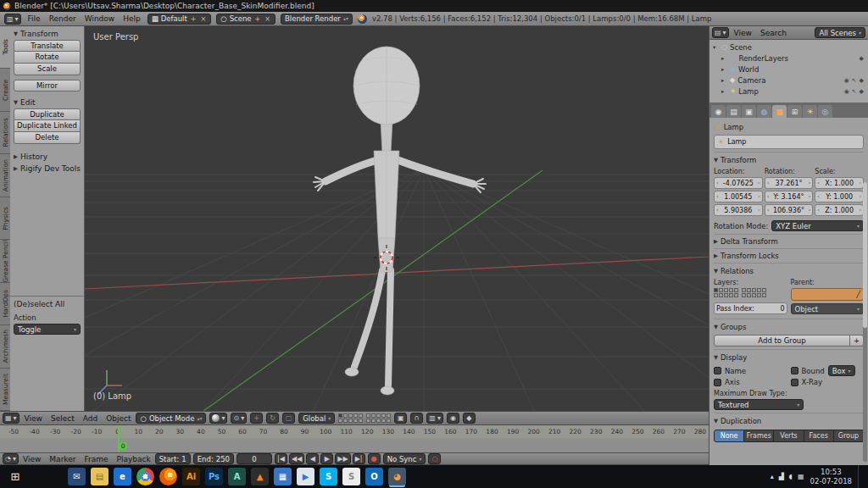  I want to click on edit-panel-header: ▼Edit, so click(47, 103).